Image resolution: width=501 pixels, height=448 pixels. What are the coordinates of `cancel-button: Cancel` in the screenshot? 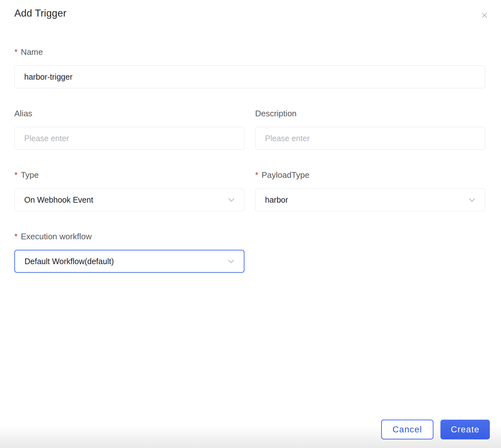 It's located at (407, 430).